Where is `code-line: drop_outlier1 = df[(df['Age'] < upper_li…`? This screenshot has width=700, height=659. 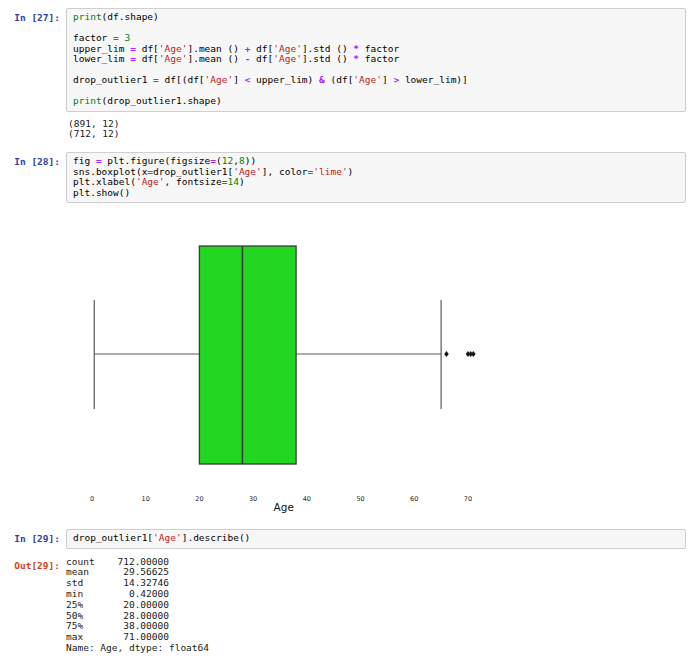
code-line: drop_outlier1 = df[(df['Age'] < upper_li… is located at coordinates (376, 80).